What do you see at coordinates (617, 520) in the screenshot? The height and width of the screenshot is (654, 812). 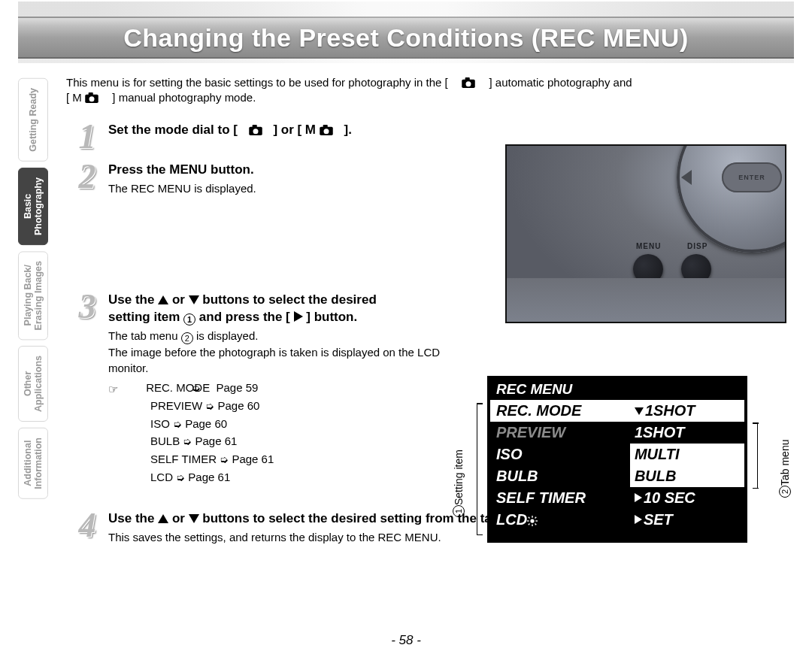 I see `menu-row: LCDSET` at bounding box center [617, 520].